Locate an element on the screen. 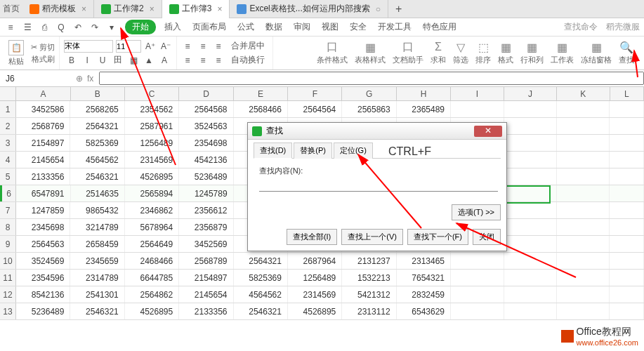 The width and height of the screenshot is (644, 351). row-header: 13 is located at coordinates (8, 312).